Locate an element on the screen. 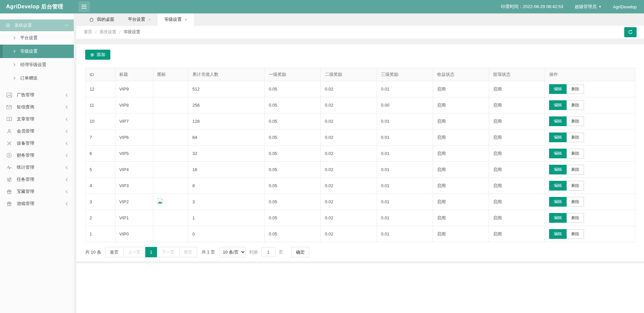 Image resolution: width=644 pixels, height=313 pixels. sidebar-item-label: 会员管理 is located at coordinates (25, 131).